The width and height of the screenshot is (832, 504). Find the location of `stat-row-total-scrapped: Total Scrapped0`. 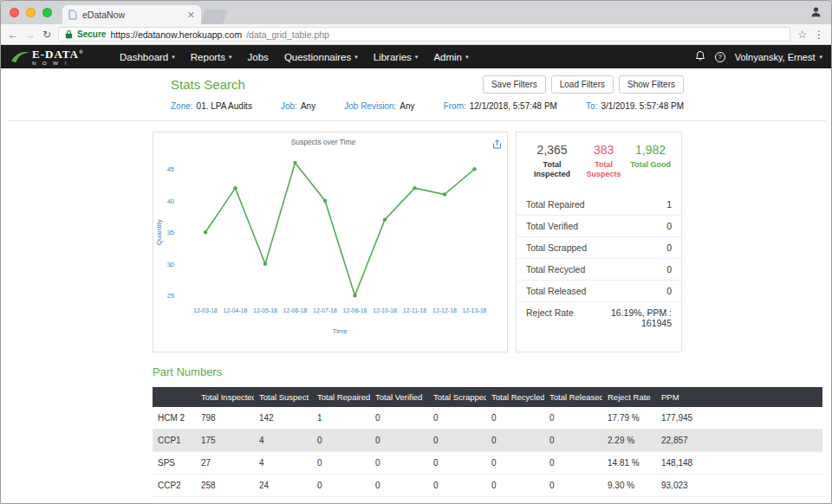

stat-row-total-scrapped: Total Scrapped0 is located at coordinates (599, 248).